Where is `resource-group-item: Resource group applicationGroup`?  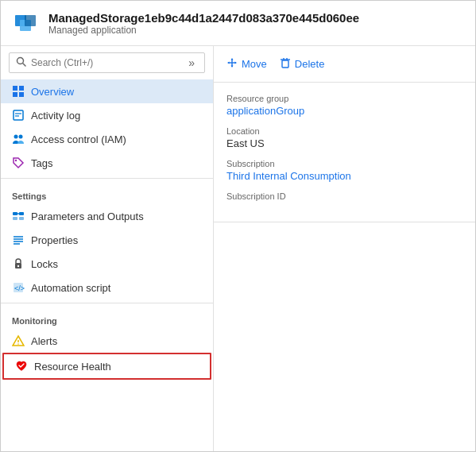
resource-group-item: Resource group applicationGroup is located at coordinates (345, 105).